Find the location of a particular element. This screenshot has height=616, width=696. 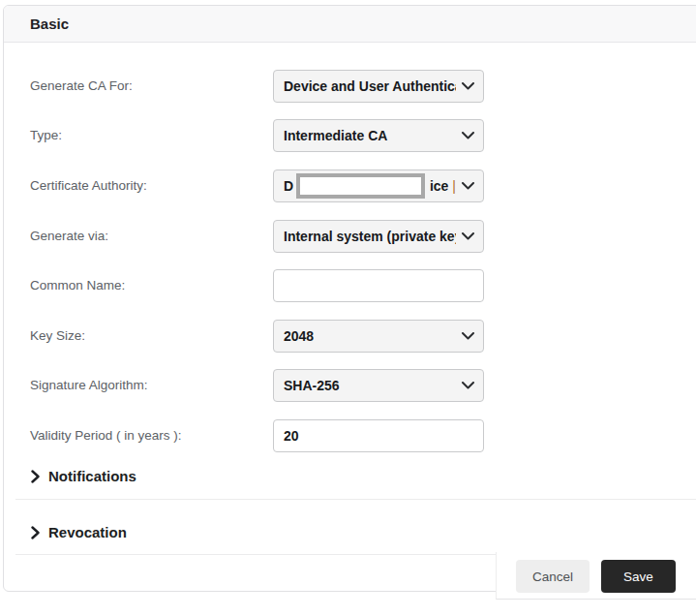

panel-title: Basic is located at coordinates (49, 23).